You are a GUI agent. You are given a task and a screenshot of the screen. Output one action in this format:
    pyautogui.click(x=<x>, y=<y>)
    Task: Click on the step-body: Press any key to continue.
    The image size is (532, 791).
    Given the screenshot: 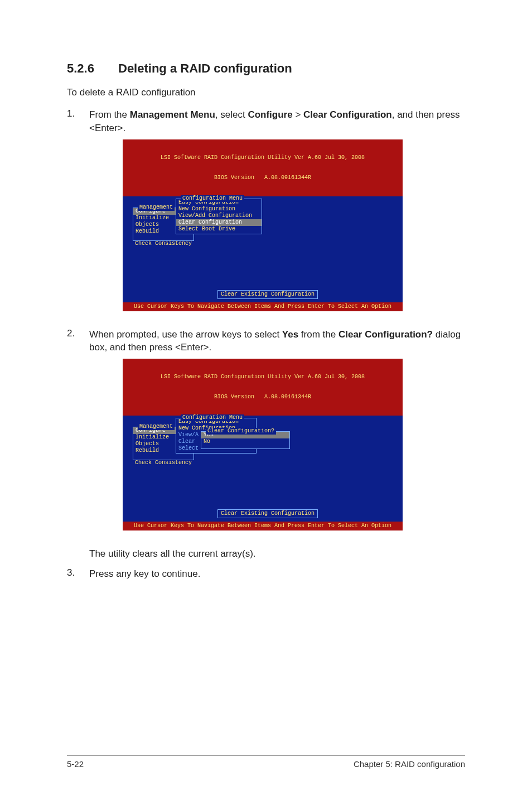 What is the action you would take?
    pyautogui.click(x=277, y=574)
    